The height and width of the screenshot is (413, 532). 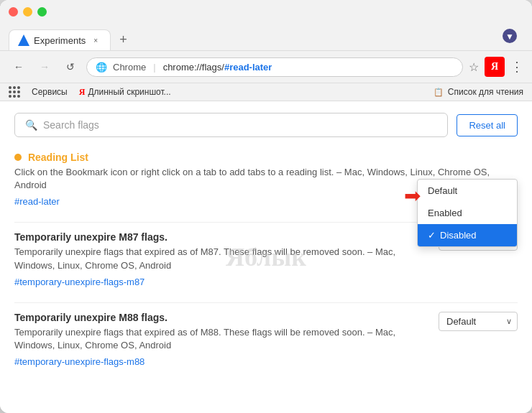 What do you see at coordinates (431, 236) in the screenshot?
I see `check-icon: ✓` at bounding box center [431, 236].